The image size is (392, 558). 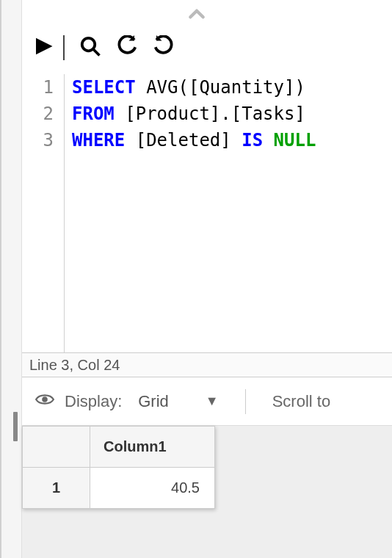 I want to click on results-toolbar: Display: Grid ▼ Scroll to, so click(x=207, y=402).